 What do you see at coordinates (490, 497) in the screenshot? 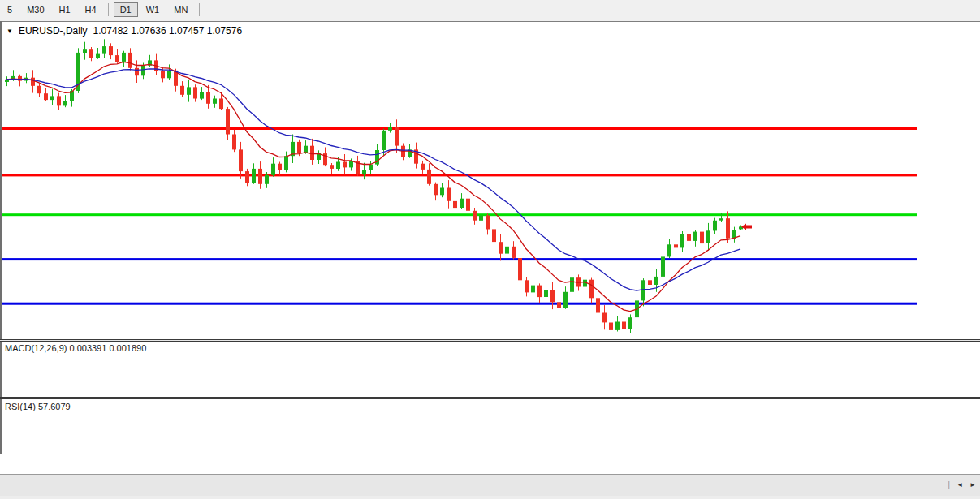
I see `status-strip` at bounding box center [490, 497].